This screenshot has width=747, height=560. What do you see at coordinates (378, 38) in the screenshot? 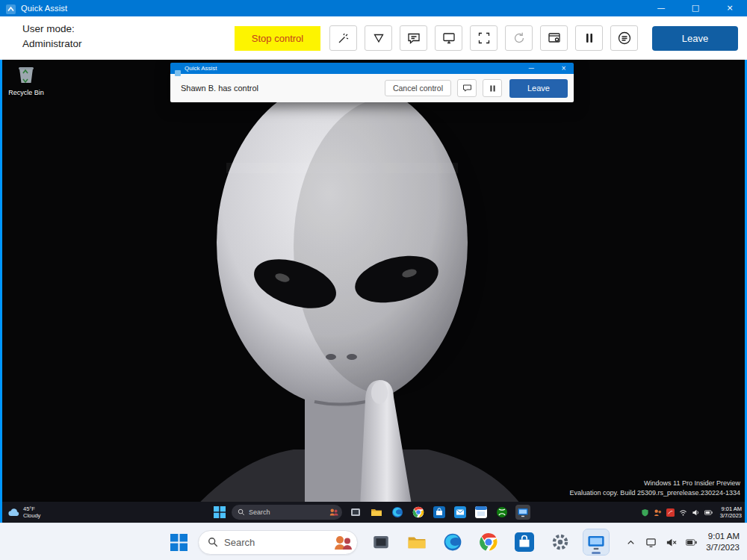
I see `annotate-button` at bounding box center [378, 38].